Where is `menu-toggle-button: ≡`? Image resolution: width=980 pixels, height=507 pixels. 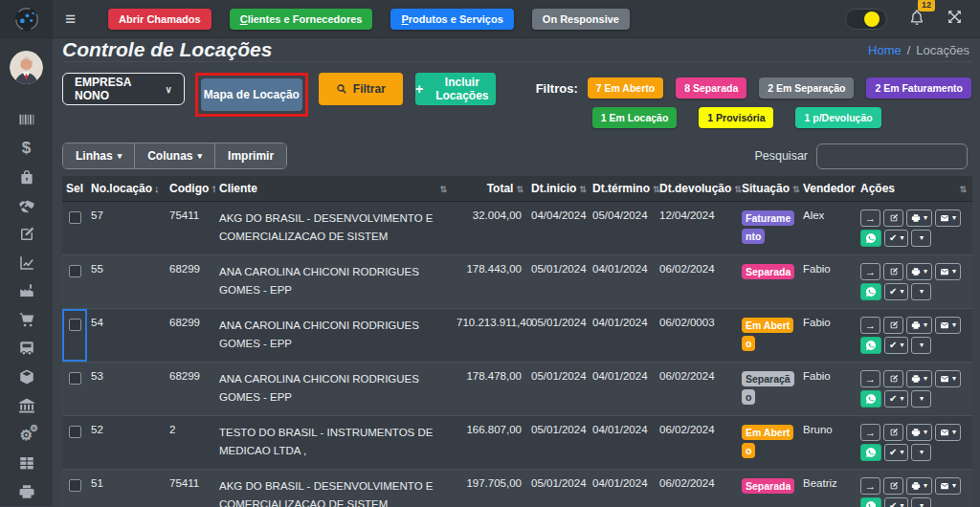 menu-toggle-button: ≡ is located at coordinates (71, 19).